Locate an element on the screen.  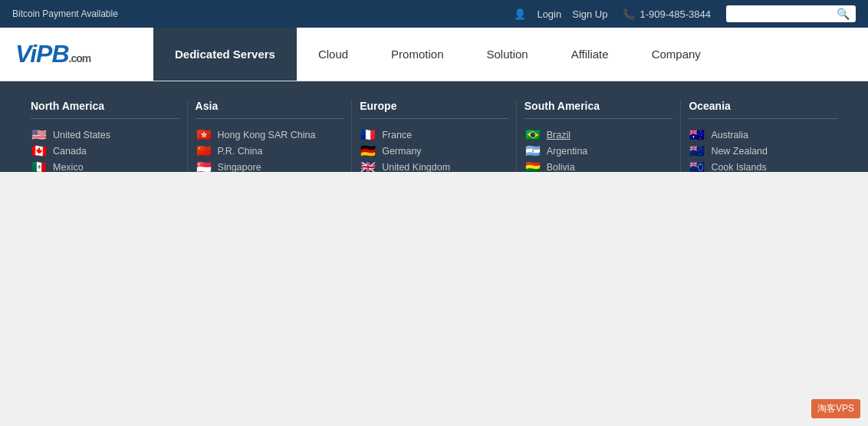
flag-icon-2: 🇬🇧 is located at coordinates (368, 167).